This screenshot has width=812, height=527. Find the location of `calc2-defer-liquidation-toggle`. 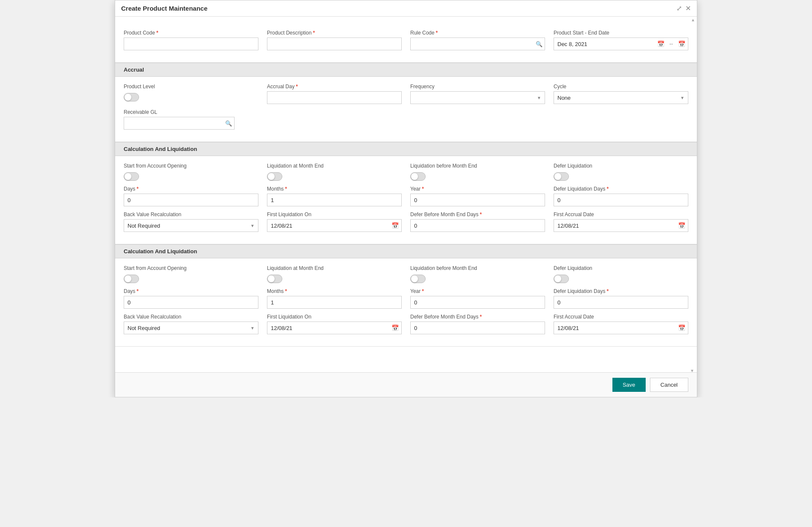

calc2-defer-liquidation-toggle is located at coordinates (561, 279).